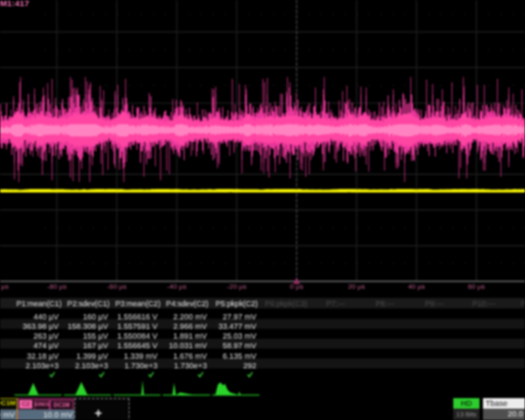 This screenshot has height=420, width=525. I want to click on svg-text: 155 µV, so click(96, 336).